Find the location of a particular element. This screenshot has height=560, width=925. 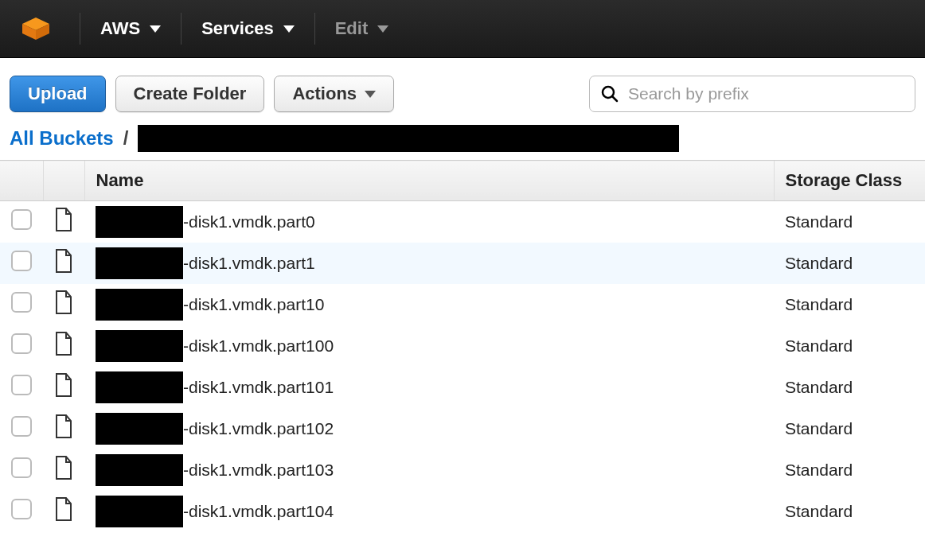

col-header-select is located at coordinates (21, 181).